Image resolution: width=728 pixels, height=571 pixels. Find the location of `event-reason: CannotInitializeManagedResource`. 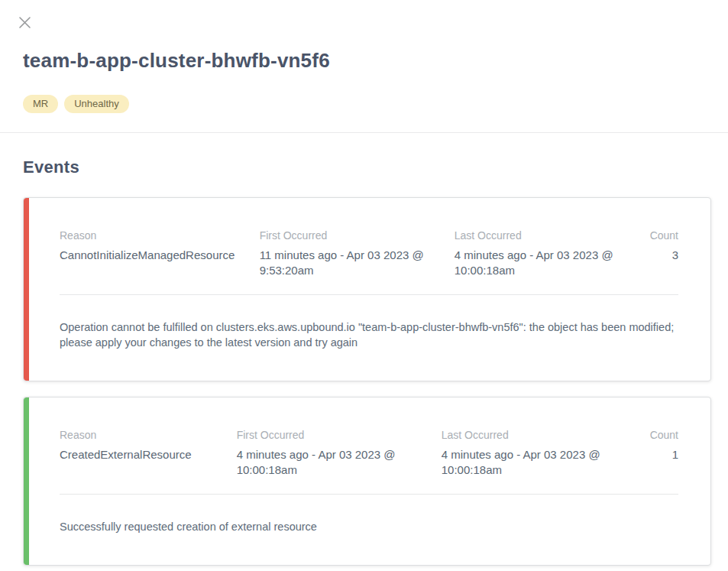

event-reason: CannotInitializeManagedResource is located at coordinates (160, 255).